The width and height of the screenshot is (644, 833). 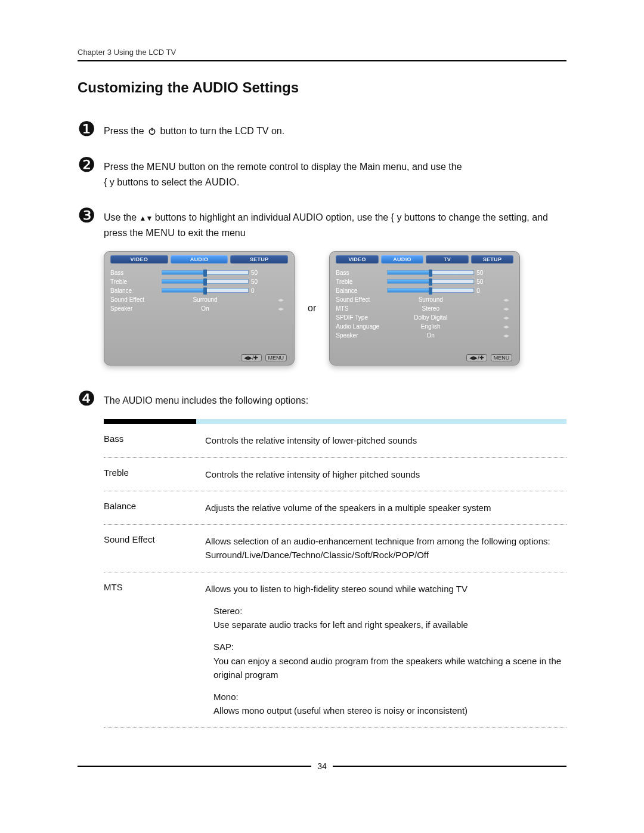 What do you see at coordinates (390, 704) in the screenshot?
I see `option-subitem: Mono:Allows mono output (useful when ste…` at bounding box center [390, 704].